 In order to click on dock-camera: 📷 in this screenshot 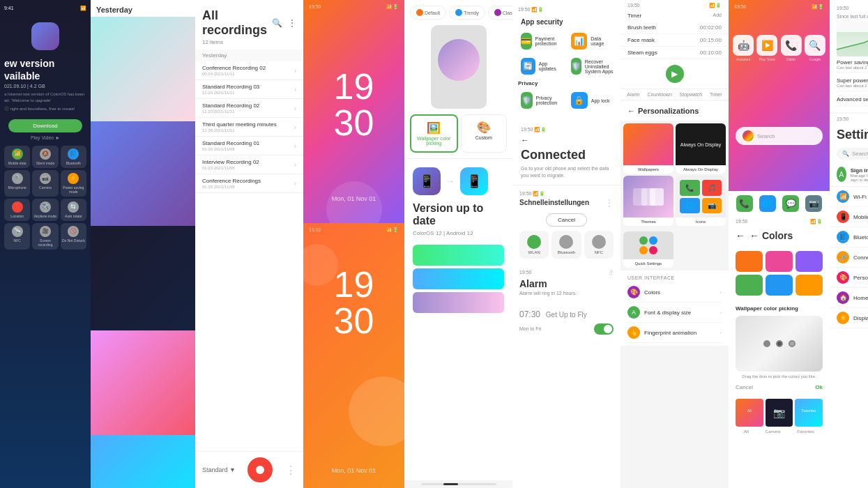, I will do `click(814, 204)`.